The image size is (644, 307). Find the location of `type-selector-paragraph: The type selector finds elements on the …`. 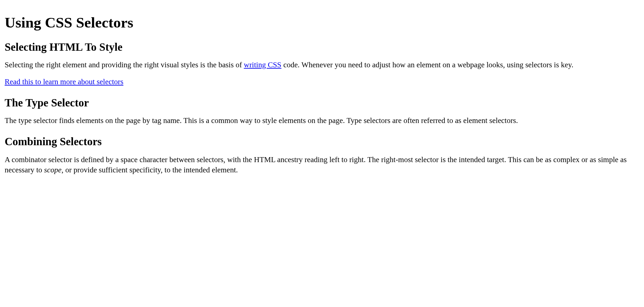

type-selector-paragraph: The type selector finds elements on the … is located at coordinates (322, 121).